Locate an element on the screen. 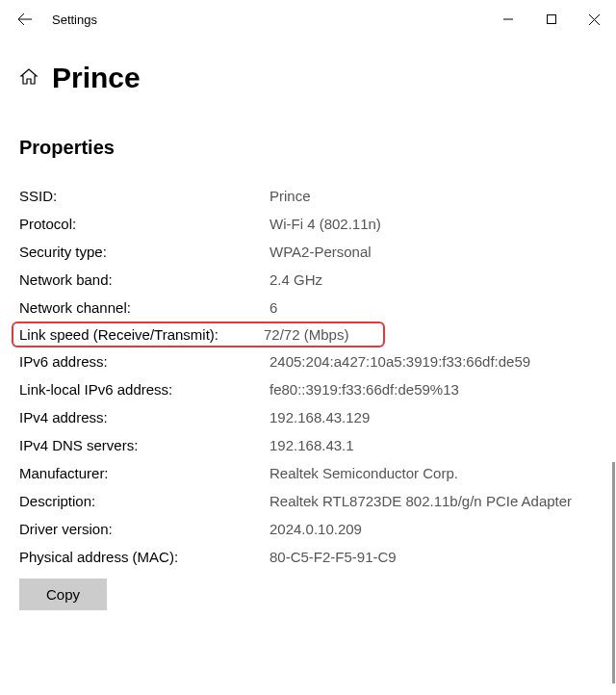 This screenshot has width=616, height=695. label-description: Description: is located at coordinates (144, 501).